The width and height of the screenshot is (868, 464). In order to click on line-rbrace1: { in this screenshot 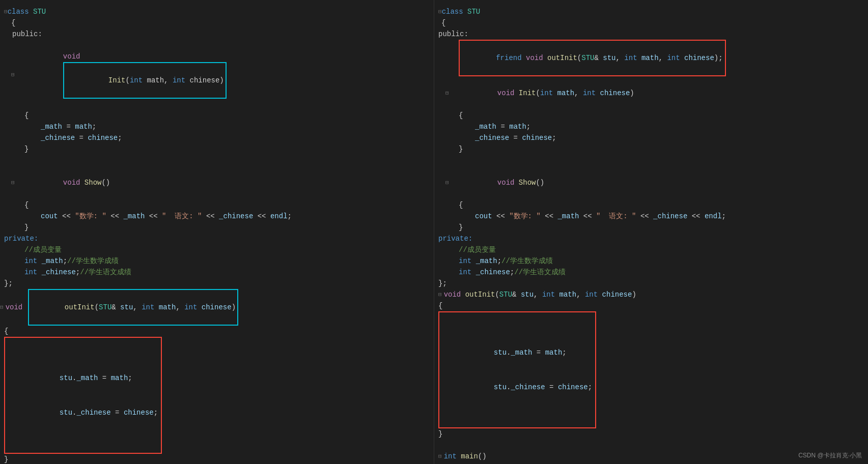, I will do `click(651, 23)`.